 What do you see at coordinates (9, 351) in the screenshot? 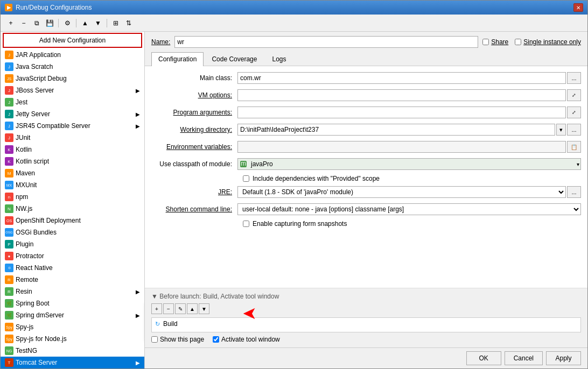
I see `testng-icon: NG` at bounding box center [9, 351].